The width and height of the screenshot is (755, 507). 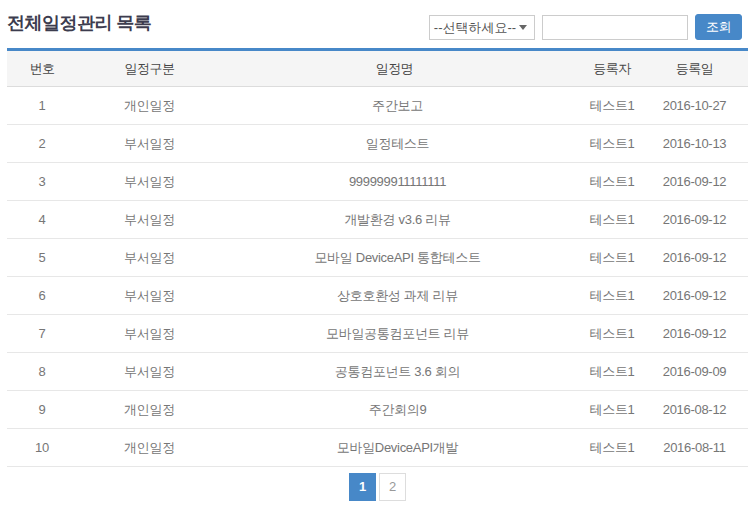 What do you see at coordinates (378, 24) in the screenshot?
I see `page-header: 전체일정관리 목록 --선택하세요-- 조회` at bounding box center [378, 24].